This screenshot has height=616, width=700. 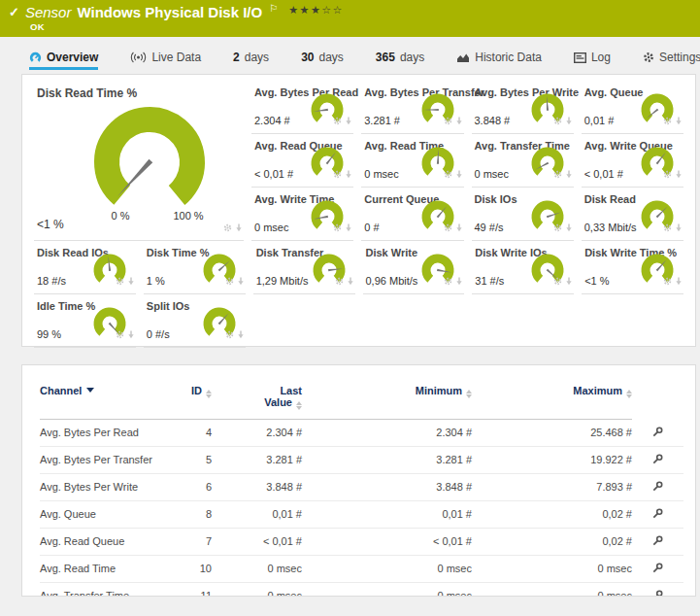 What do you see at coordinates (194, 268) in the screenshot?
I see `gauge-tile: Disk Time %1 %` at bounding box center [194, 268].